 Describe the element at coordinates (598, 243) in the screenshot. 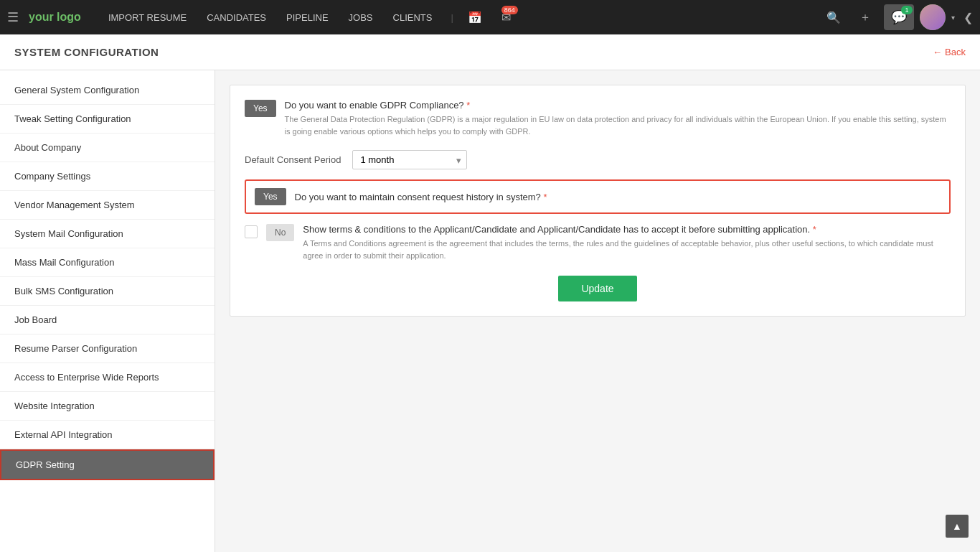

I see `gdpr-row-3: No Show terms & conditions to the Applic…` at that location.